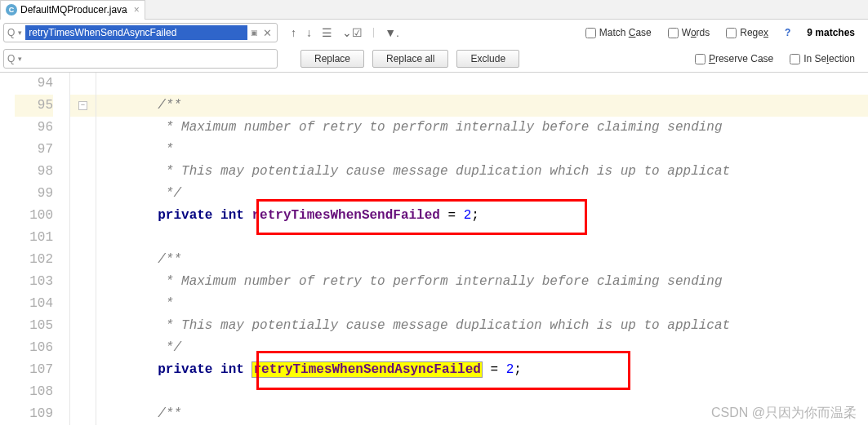 The height and width of the screenshot is (430, 868). What do you see at coordinates (149, 59) in the screenshot?
I see `replace-input` at bounding box center [149, 59].